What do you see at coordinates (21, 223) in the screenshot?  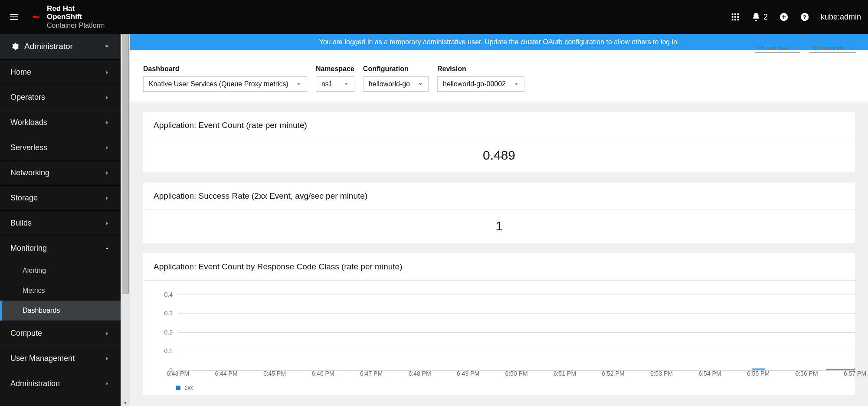 I see `nav-label: Builds` at bounding box center [21, 223].